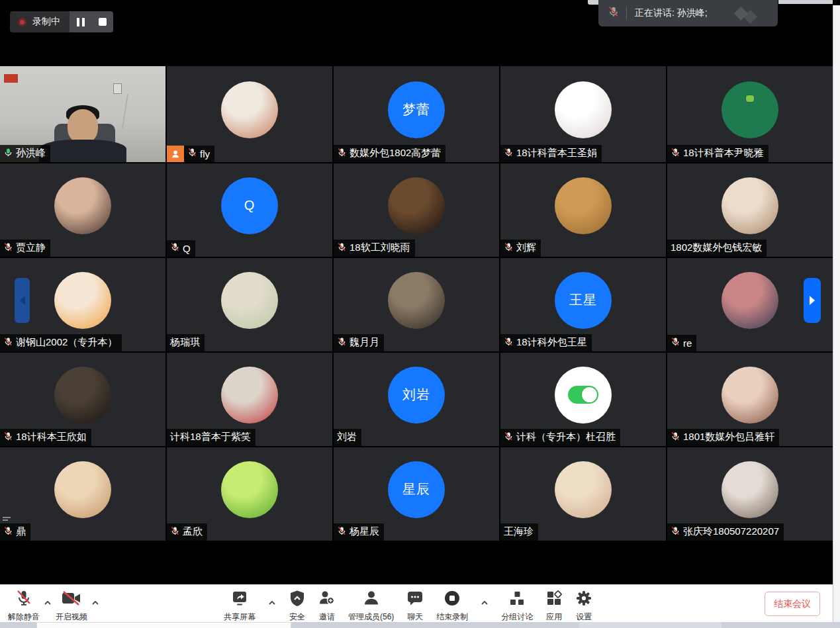 The image size is (840, 628). I want to click on toolbar-button-settings-gear: 设置, so click(584, 606).